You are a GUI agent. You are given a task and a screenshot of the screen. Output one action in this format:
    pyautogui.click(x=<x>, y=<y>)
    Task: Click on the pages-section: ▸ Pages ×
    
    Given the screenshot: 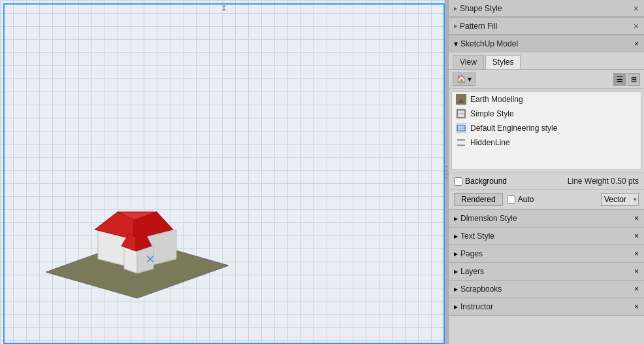 What is the action you would take?
    pyautogui.click(x=546, y=254)
    